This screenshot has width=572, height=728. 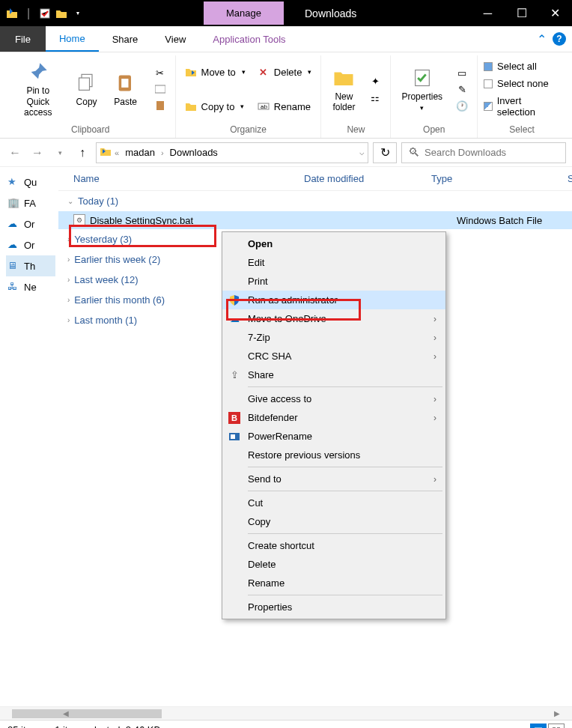 I want to click on column-size: S, so click(x=567, y=178).